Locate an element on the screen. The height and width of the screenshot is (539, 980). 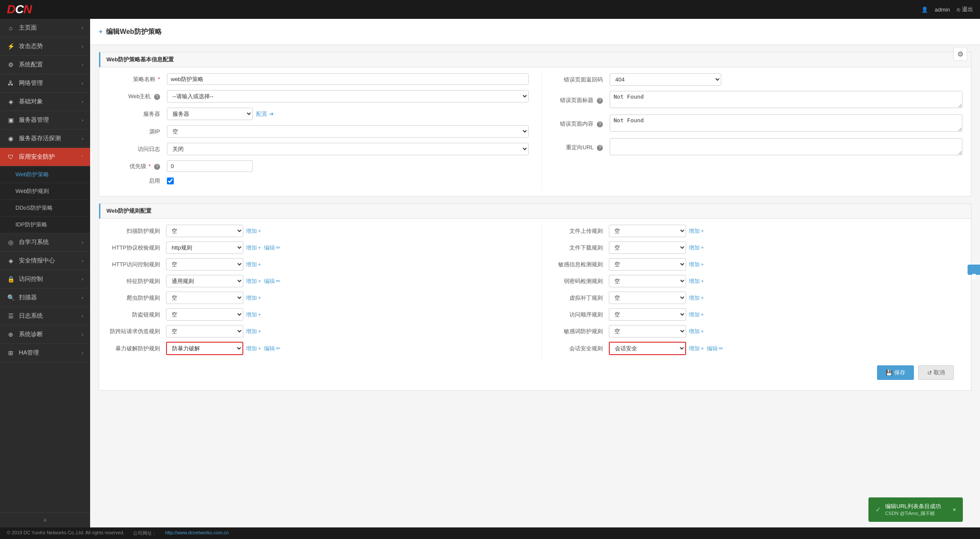
file-upload-add-button: 增加 + is located at coordinates (696, 231).